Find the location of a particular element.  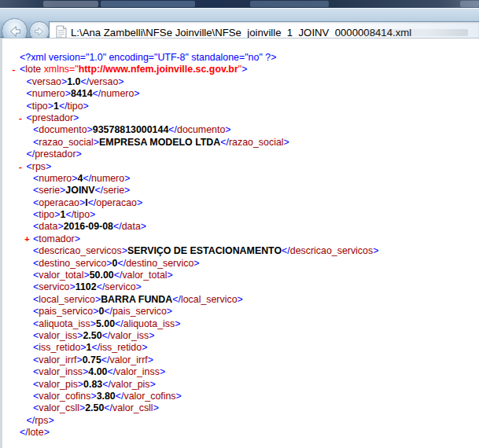

xml-line: <local_servico>BARRA FUNDA</local_servic… is located at coordinates (241, 300).